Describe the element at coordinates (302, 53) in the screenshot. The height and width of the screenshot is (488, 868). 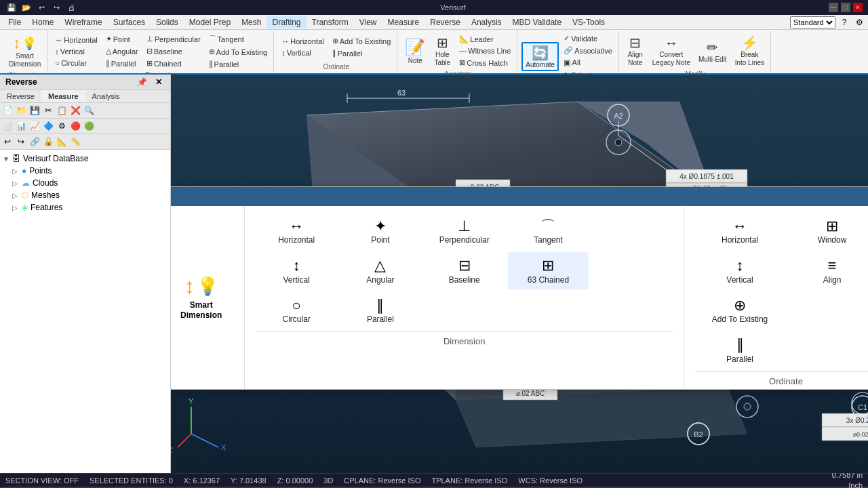
I see `ord-vertical-button: ↕ Vertical` at that location.